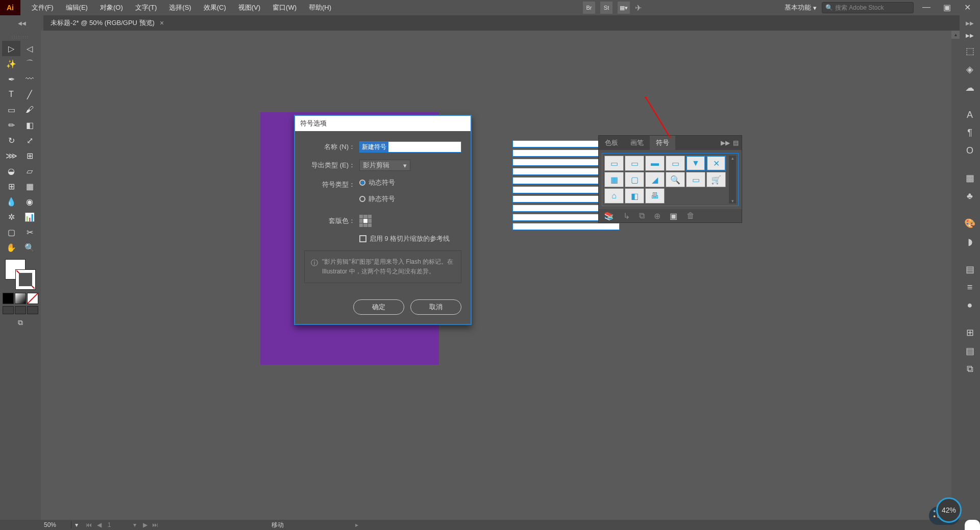 The image size is (980, 530). What do you see at coordinates (637, 143) in the screenshot?
I see `tab-brushes: 画笔` at bounding box center [637, 143].